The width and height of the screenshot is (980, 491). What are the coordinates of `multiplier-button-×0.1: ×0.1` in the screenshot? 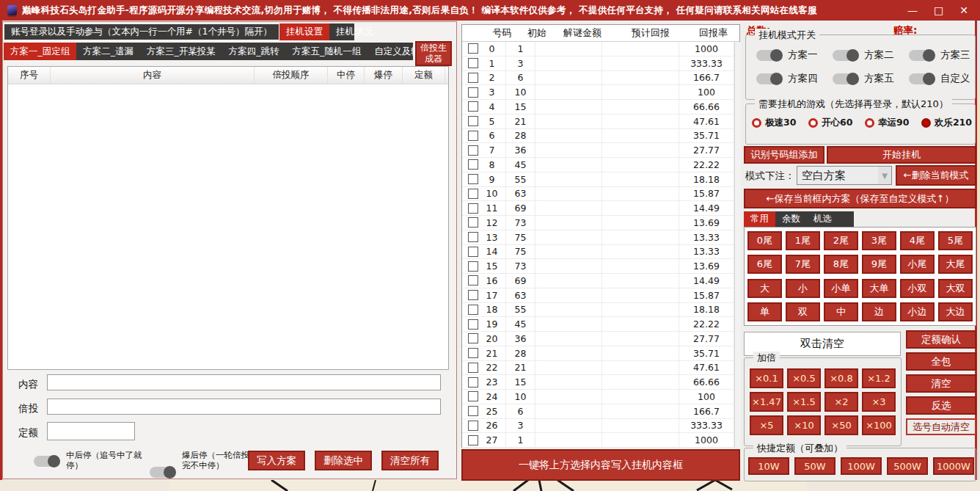 It's located at (767, 379).